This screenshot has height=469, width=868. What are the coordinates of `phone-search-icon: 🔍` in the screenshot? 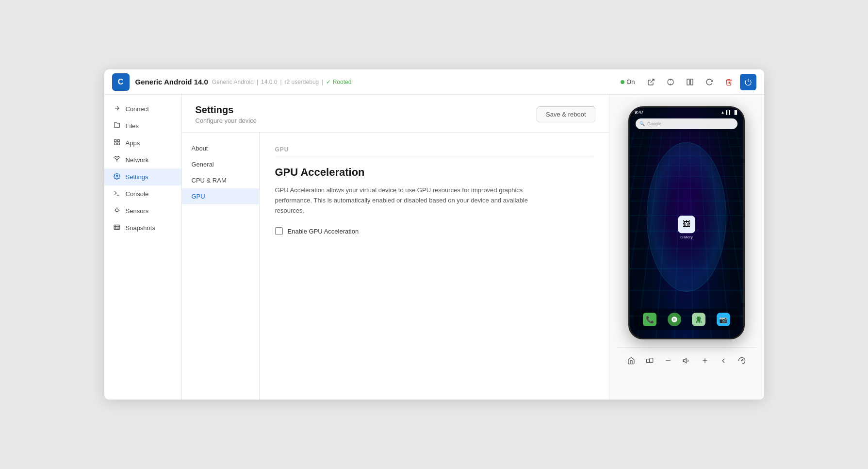 It's located at (642, 124).